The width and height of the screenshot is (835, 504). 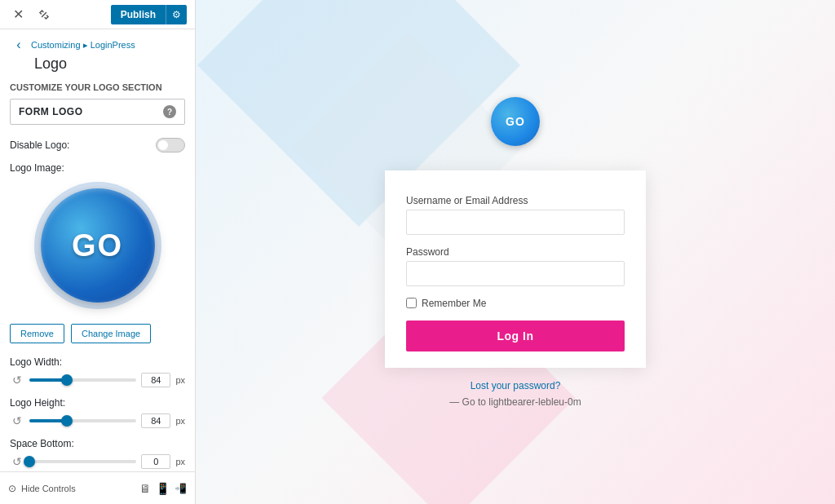 What do you see at coordinates (139, 15) in the screenshot?
I see `publish-button: Publish` at bounding box center [139, 15].